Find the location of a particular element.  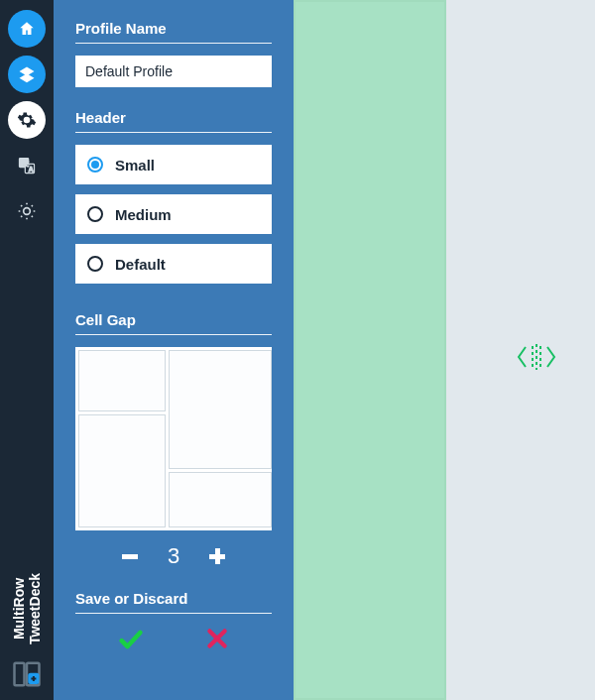

svg-text: A is located at coordinates (32, 169).